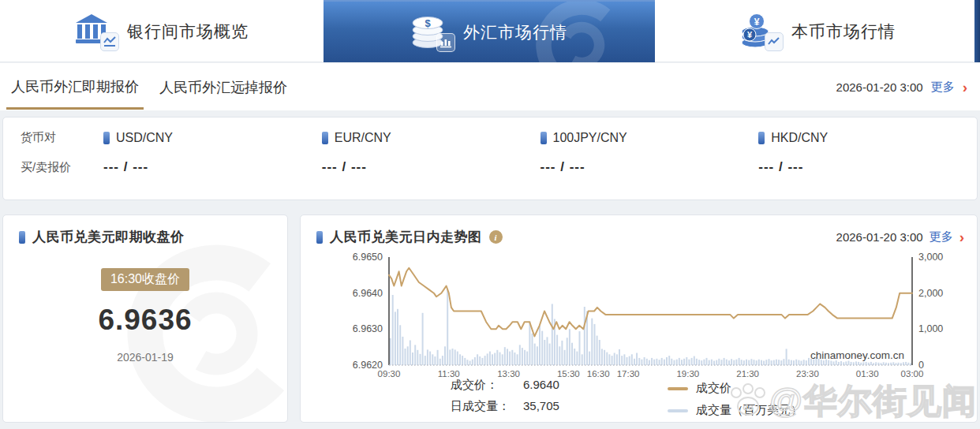 This screenshot has height=429, width=980. I want to click on pair-name: 100JPY/CNY, so click(590, 138).